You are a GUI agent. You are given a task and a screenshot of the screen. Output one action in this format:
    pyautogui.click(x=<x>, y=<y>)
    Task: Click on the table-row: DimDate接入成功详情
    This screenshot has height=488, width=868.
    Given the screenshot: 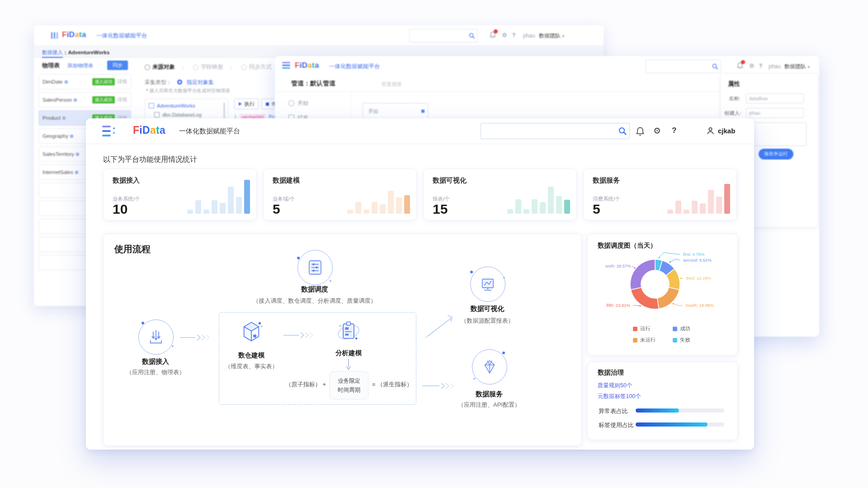 What is the action you would take?
    pyautogui.click(x=85, y=82)
    